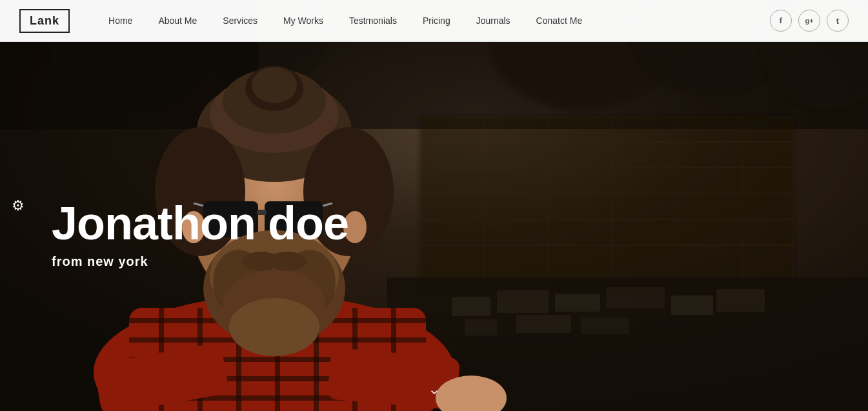 The image size is (868, 411). What do you see at coordinates (434, 21) in the screenshot?
I see `navbar: Lank Home About Me Services My Works Tes…` at bounding box center [434, 21].